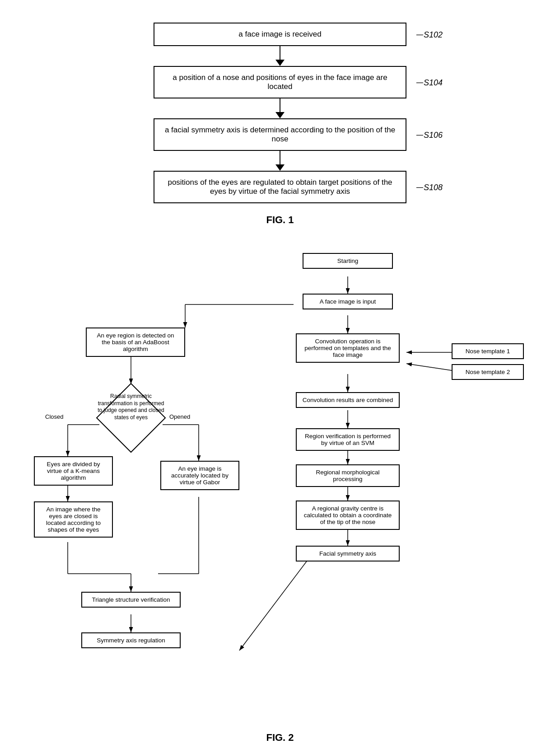 The height and width of the screenshot is (744, 560). What do you see at coordinates (280, 34) in the screenshot?
I see `step-s102-box: a face image is received` at bounding box center [280, 34].